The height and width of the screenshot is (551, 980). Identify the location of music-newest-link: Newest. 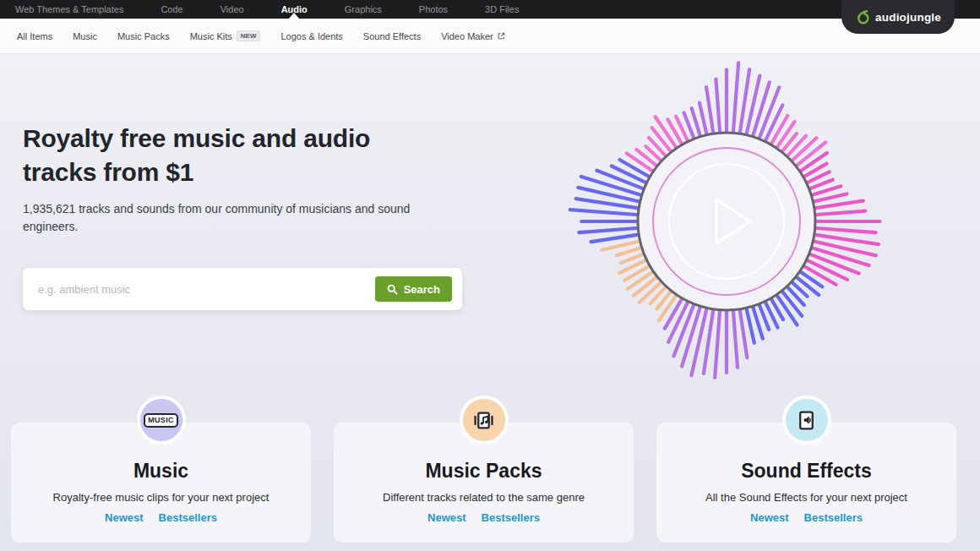
(124, 517).